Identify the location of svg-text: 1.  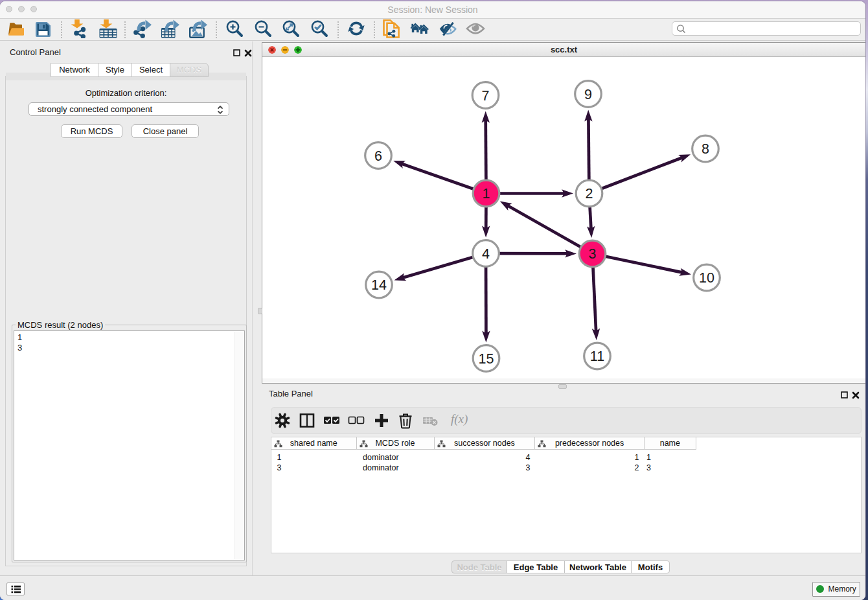
(486, 194).